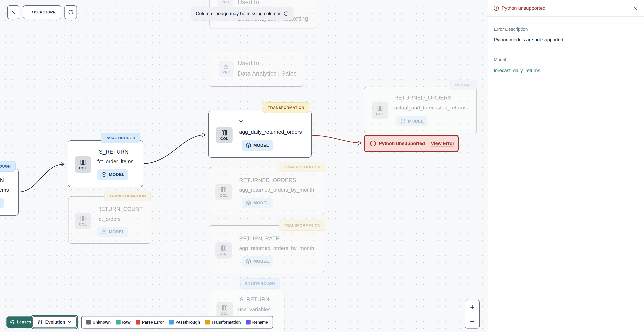 This screenshot has height=332, width=644. What do you see at coordinates (98, 322) in the screenshot?
I see `legend-item-unknown: Unknown` at bounding box center [98, 322].